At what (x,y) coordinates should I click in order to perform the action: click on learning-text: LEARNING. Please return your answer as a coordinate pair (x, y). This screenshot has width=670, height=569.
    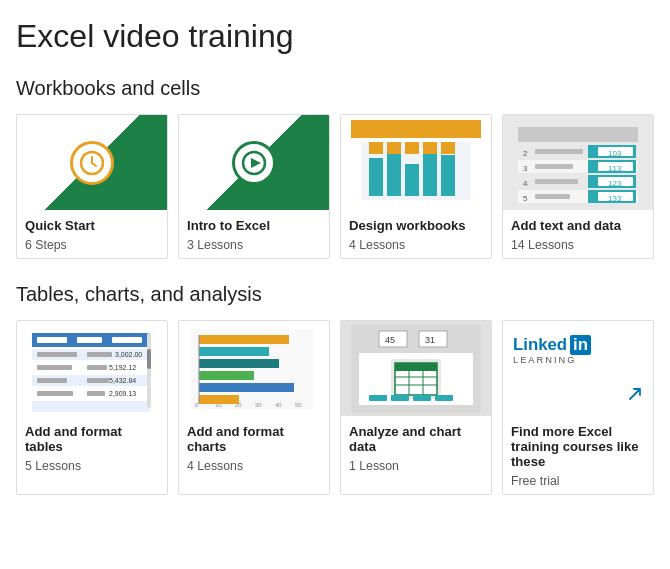
    Looking at the image, I should click on (544, 360).